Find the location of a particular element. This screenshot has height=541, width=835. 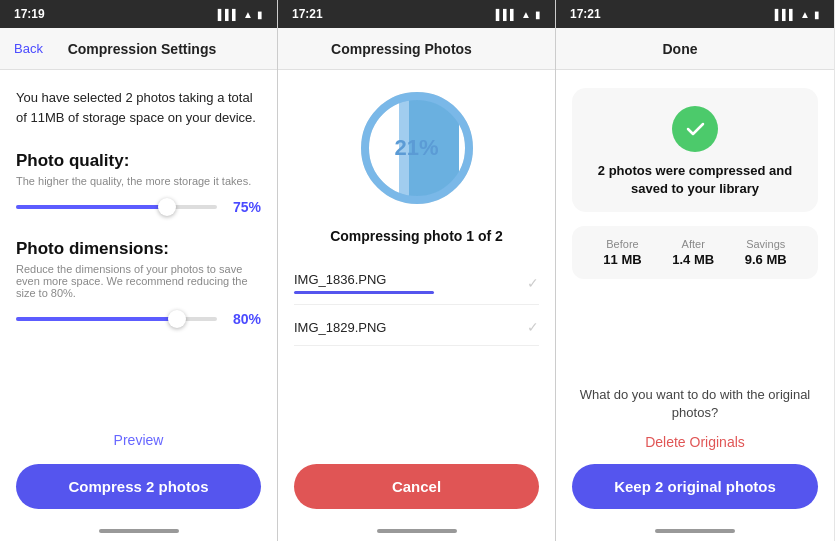

wifi-icon-3: ▲ is located at coordinates (805, 14).